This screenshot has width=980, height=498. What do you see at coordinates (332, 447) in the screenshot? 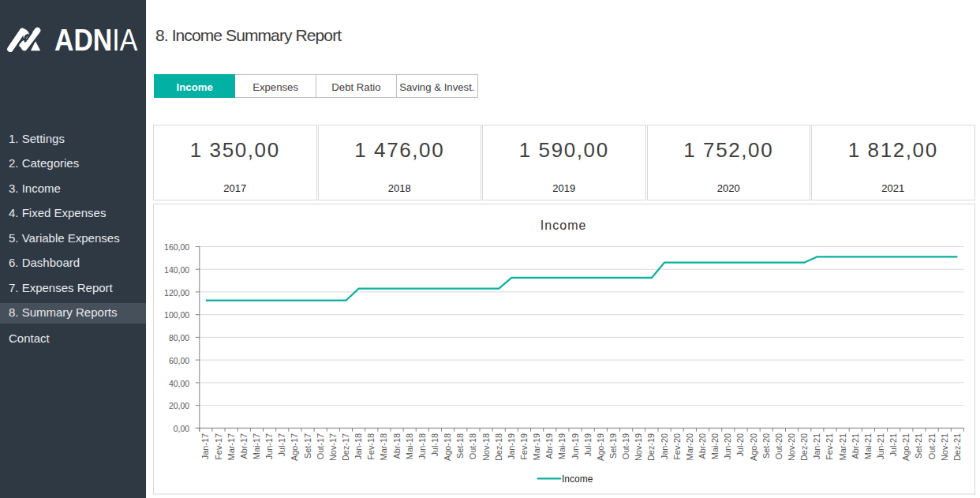
I see `svg-text: Nov-17` at bounding box center [332, 447].